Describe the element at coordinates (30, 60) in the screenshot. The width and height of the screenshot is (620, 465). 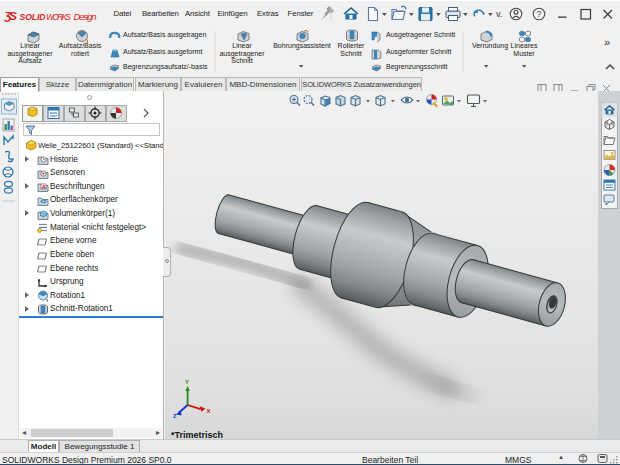
I see `svg-text: Aufsatz` at that location.